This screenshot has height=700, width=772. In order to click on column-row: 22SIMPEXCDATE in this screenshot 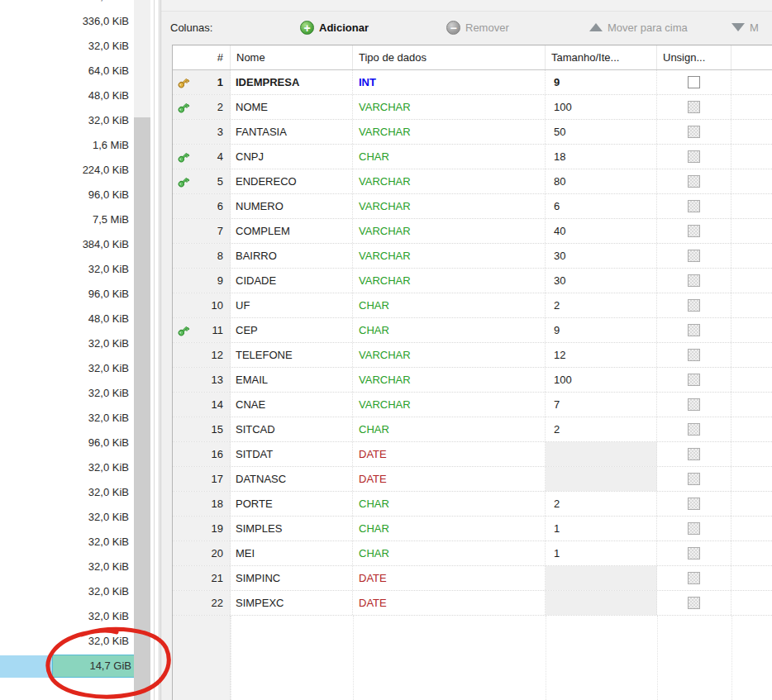, I will do `click(473, 603)`.